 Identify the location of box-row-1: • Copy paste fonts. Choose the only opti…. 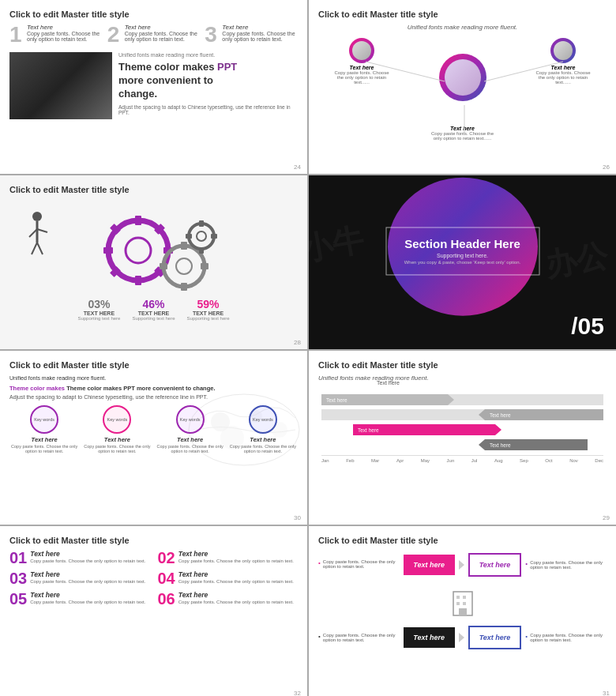
(463, 565).